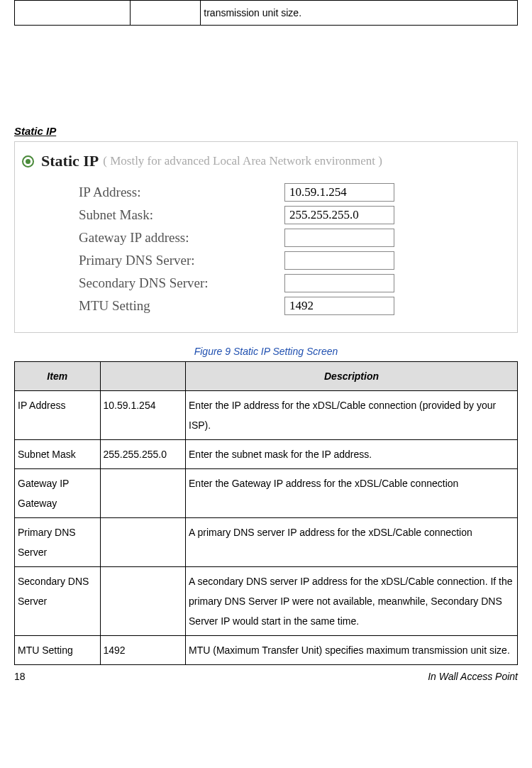  What do you see at coordinates (264, 192) in the screenshot?
I see `field-ip-address: IP Address:` at bounding box center [264, 192].